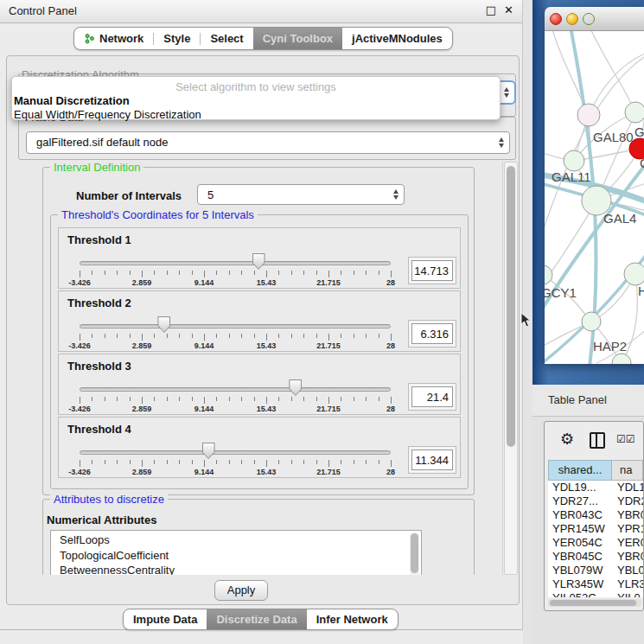 The width and height of the screenshot is (644, 644). I want to click on table-cell-name: YPR1, so click(628, 529).